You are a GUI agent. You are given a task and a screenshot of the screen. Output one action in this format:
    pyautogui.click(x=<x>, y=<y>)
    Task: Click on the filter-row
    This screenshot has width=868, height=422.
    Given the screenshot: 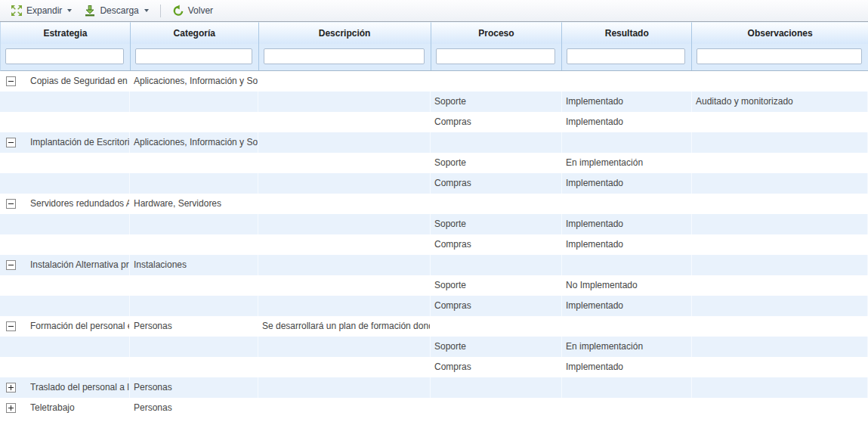 What is the action you would take?
    pyautogui.click(x=434, y=57)
    